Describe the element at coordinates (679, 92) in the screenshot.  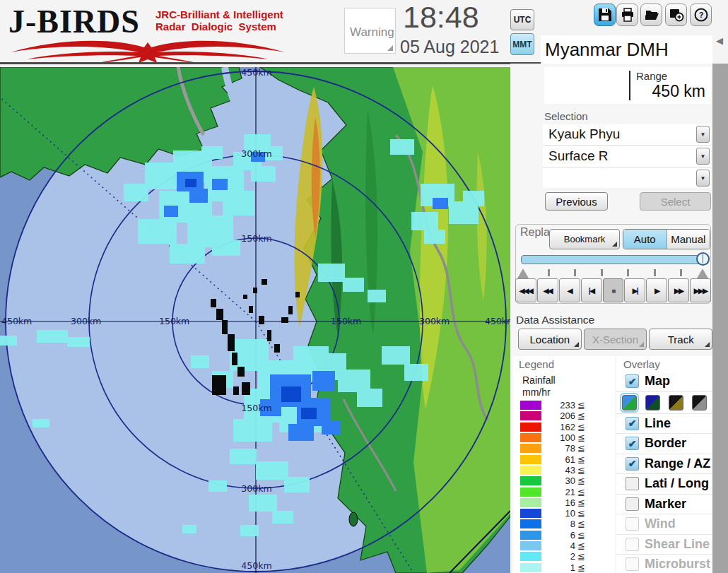
I see `range-value: 450 km` at that location.